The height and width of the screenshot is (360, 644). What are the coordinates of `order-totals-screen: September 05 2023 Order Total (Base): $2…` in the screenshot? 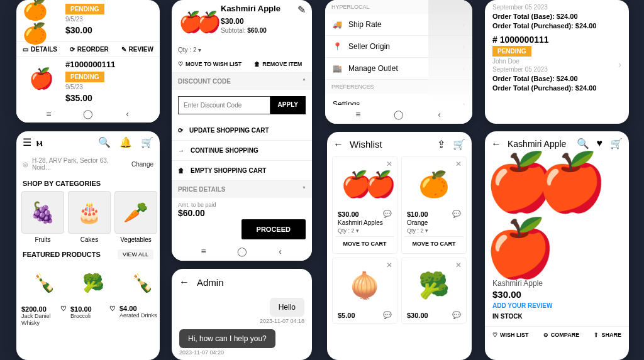 It's located at (557, 62).